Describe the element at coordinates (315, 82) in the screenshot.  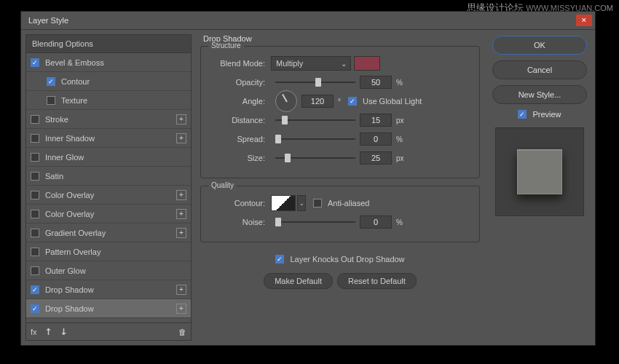
I see `opacity-slider` at that location.